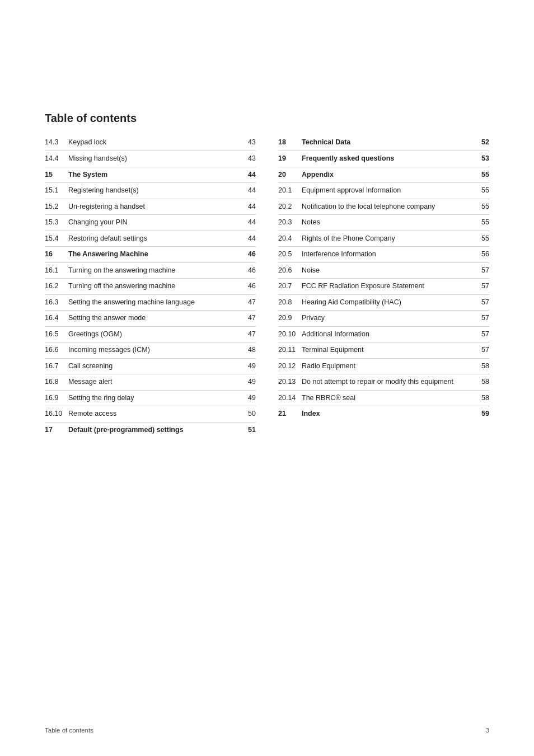 This screenshot has width=534, height=756. What do you see at coordinates (57, 238) in the screenshot?
I see `toc-row-num: 15.4` at bounding box center [57, 238].